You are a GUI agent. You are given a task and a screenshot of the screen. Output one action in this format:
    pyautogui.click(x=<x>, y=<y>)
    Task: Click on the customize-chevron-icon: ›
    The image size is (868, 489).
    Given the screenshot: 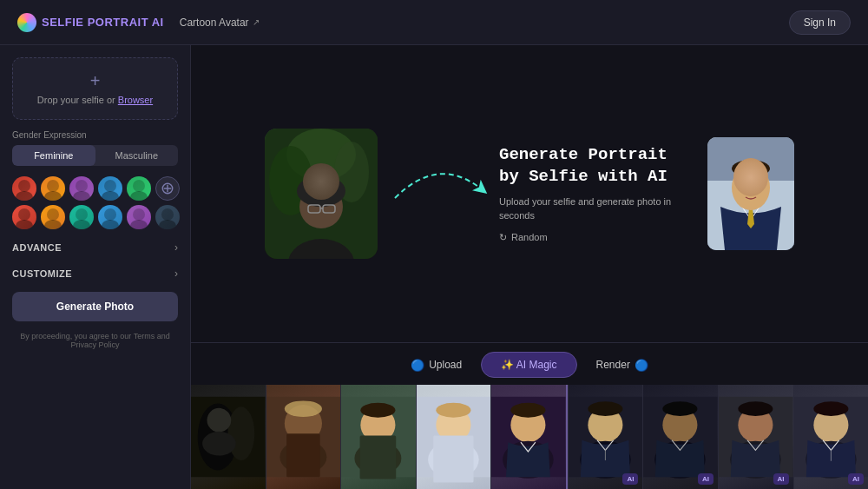 What is the action you would take?
    pyautogui.click(x=176, y=274)
    